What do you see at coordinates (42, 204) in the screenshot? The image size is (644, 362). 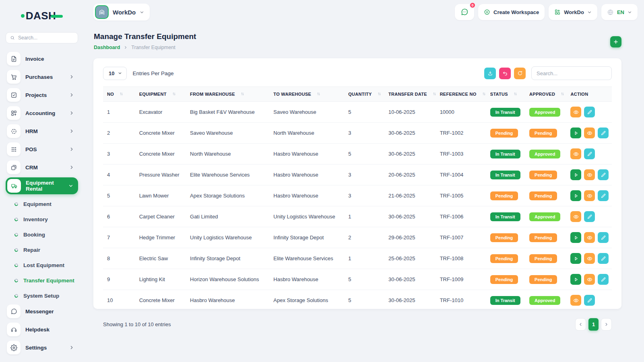 I see `sidebar-subitem-equipment: Equipment` at bounding box center [42, 204].